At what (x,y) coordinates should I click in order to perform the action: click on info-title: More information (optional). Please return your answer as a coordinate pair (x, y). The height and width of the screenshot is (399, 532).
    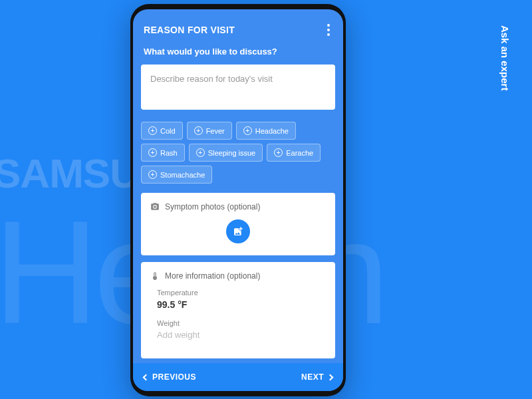
    Looking at the image, I should click on (213, 276).